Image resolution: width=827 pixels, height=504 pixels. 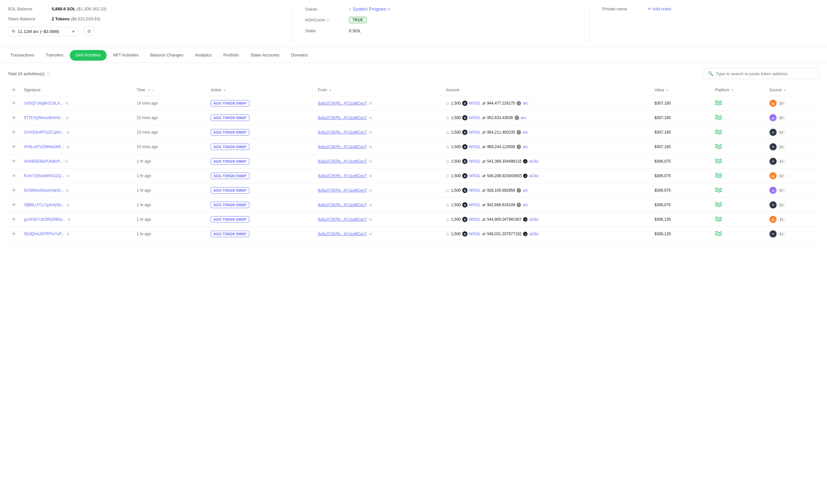 What do you see at coordinates (54, 55) in the screenshot?
I see `tab-transfers: Transfers` at bounding box center [54, 55].